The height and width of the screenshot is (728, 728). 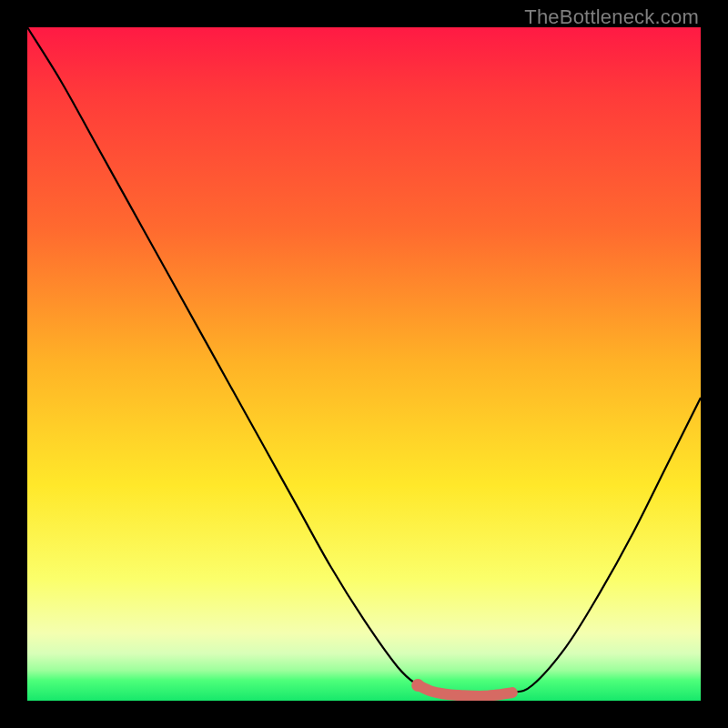 What do you see at coordinates (612, 17) in the screenshot?
I see `attribution-watermark: TheBottleneck.com` at bounding box center [612, 17].